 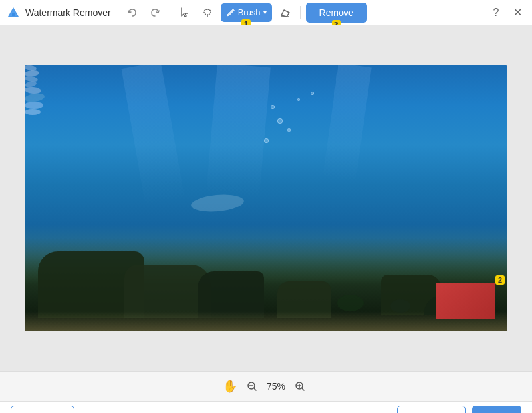 I want to click on title-right: ? ✕, so click(x=507, y=13).